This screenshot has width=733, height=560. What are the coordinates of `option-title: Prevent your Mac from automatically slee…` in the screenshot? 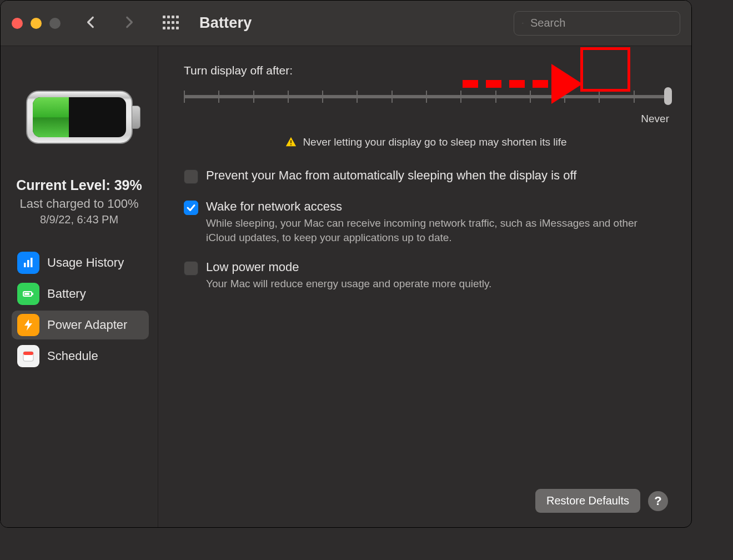 It's located at (391, 176).